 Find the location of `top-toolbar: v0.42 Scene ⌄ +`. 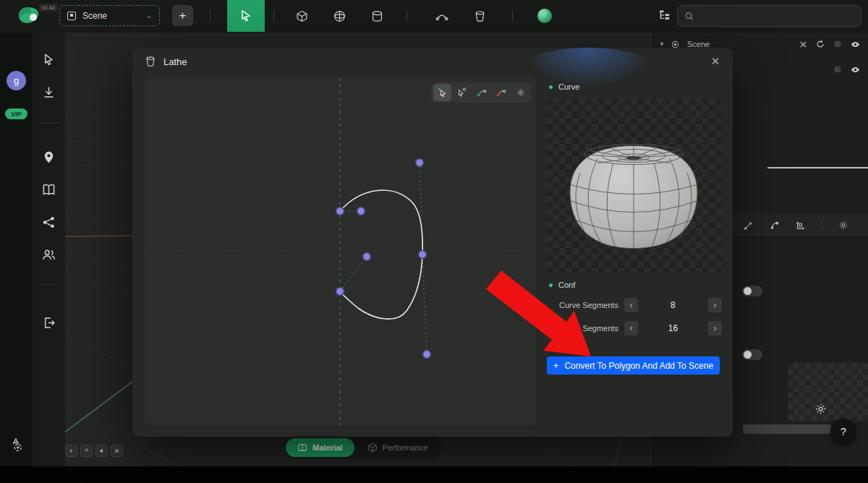

top-toolbar: v0.42 Scene ⌄ + is located at coordinates (434, 16).